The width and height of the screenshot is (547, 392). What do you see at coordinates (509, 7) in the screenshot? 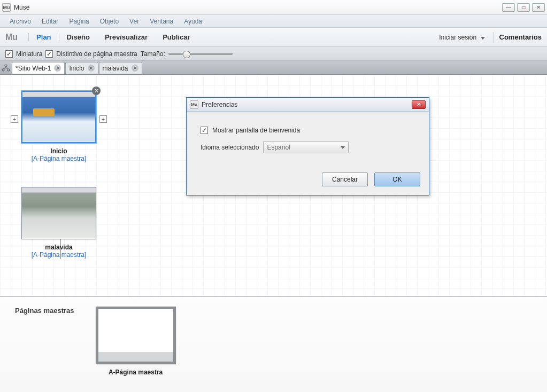
I see `minimize-button: —` at bounding box center [509, 7].